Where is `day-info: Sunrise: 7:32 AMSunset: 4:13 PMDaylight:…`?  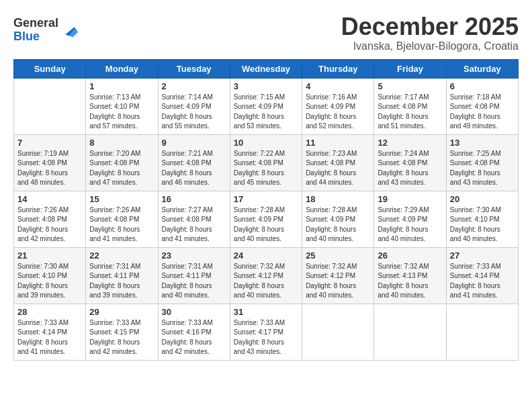 day-info: Sunrise: 7:32 AMSunset: 4:13 PMDaylight:… is located at coordinates (410, 281).